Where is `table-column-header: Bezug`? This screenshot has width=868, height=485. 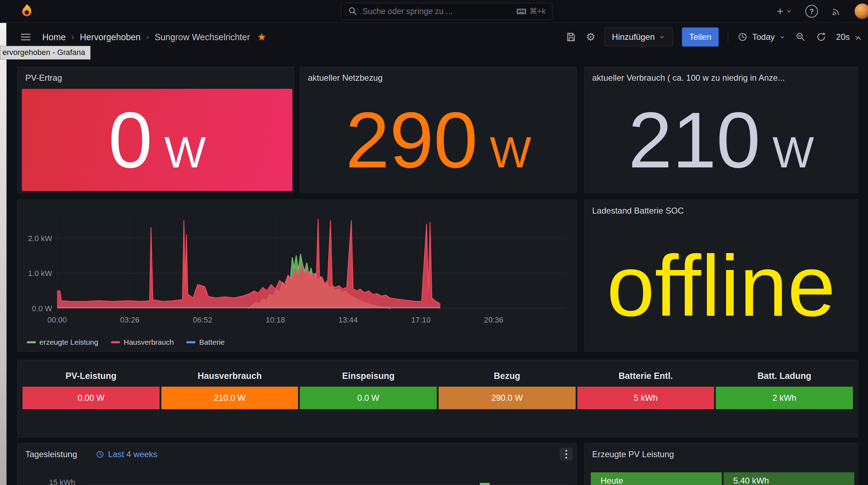 table-column-header: Bezug is located at coordinates (507, 376).